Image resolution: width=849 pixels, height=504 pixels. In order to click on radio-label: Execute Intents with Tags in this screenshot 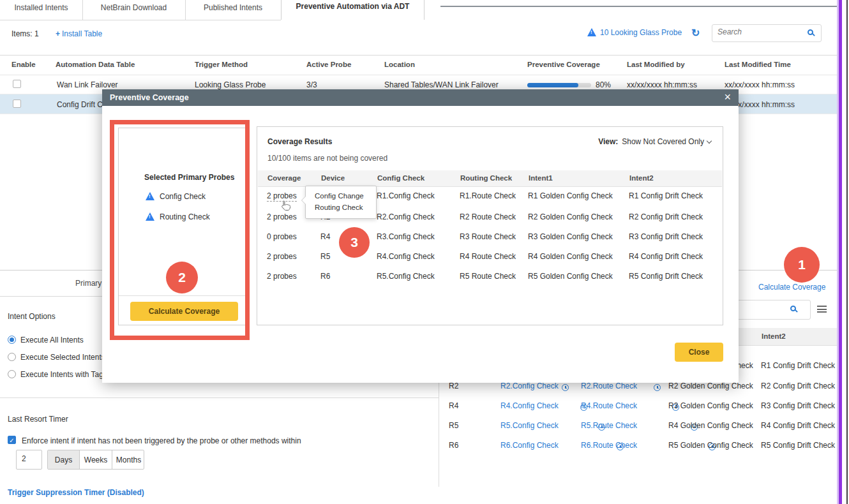, I will do `click(64, 374)`.